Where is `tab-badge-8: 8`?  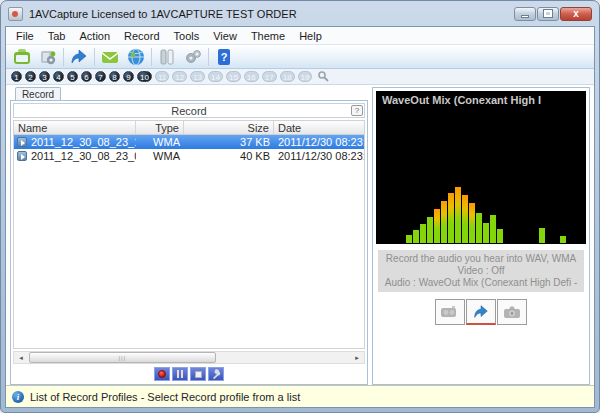
tab-badge-8: 8 is located at coordinates (114, 76).